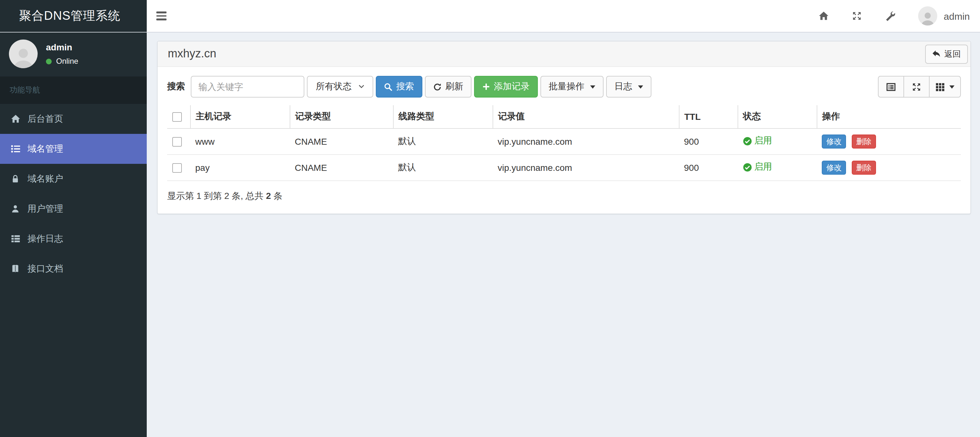  Describe the element at coordinates (161, 16) in the screenshot. I see `sidebar-toggle-button` at that location.